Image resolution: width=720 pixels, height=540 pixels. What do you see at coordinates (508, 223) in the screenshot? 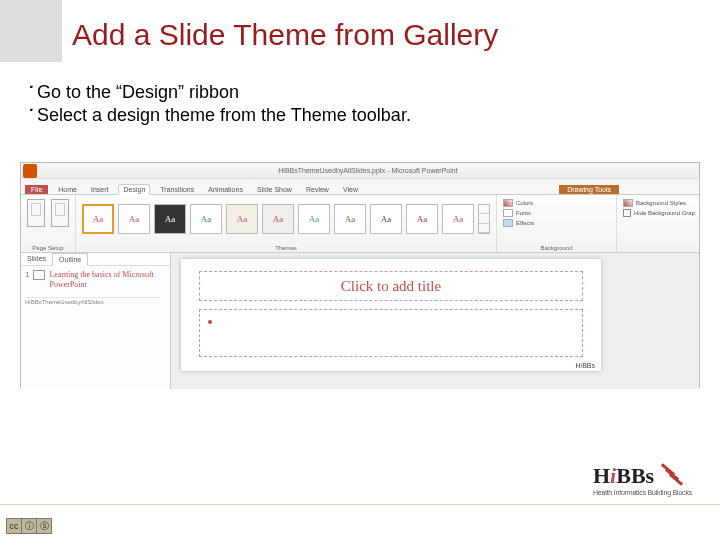
I see `effects-icon` at bounding box center [508, 223].